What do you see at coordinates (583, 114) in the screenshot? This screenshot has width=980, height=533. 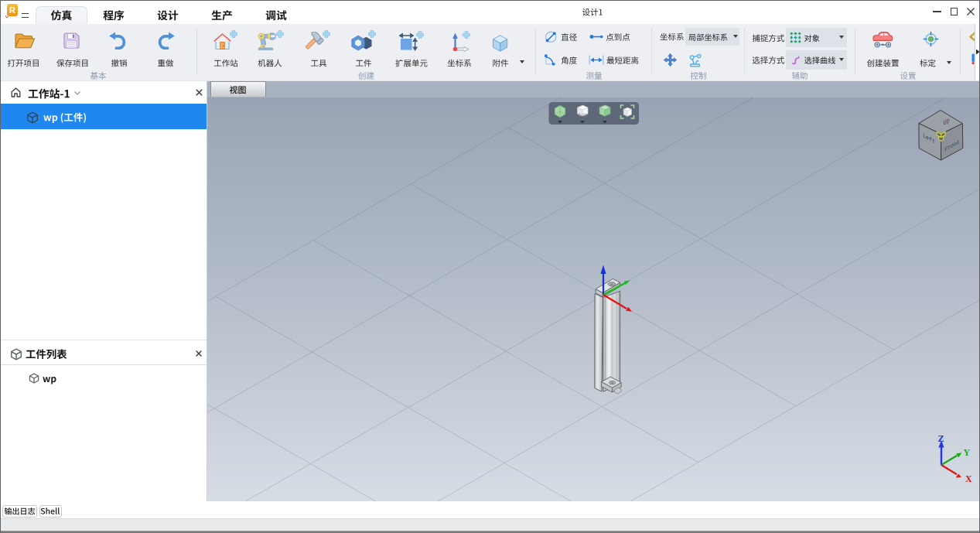 I see `svg-text: Solid` at bounding box center [583, 114].